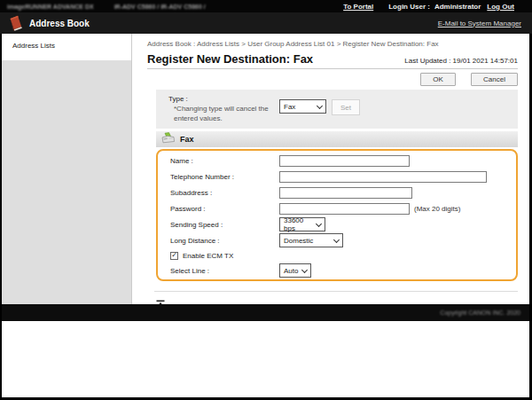 This screenshot has width=532, height=400. What do you see at coordinates (332, 69) in the screenshot?
I see `title-divider` at bounding box center [332, 69].